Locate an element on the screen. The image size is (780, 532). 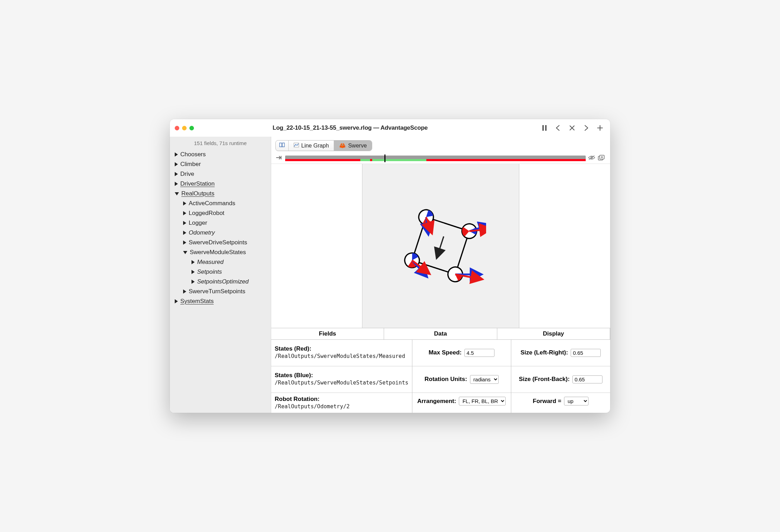
swerve-diagram is located at coordinates (441, 246).